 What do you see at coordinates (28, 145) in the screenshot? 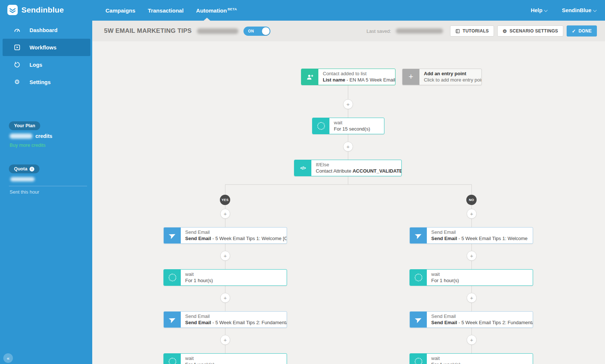
I see `buy-more-credits-link: Buy more credits` at bounding box center [28, 145].